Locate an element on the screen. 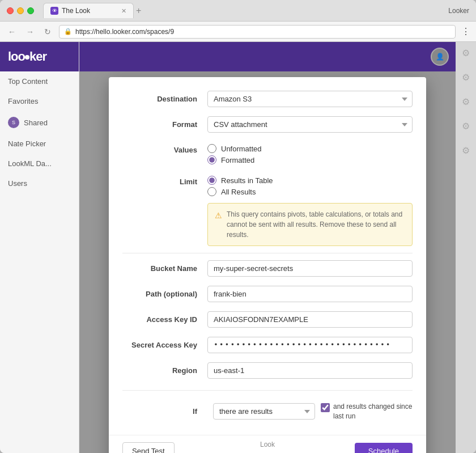 The width and height of the screenshot is (476, 453). destination-select: Amazon S3 is located at coordinates (310, 99).